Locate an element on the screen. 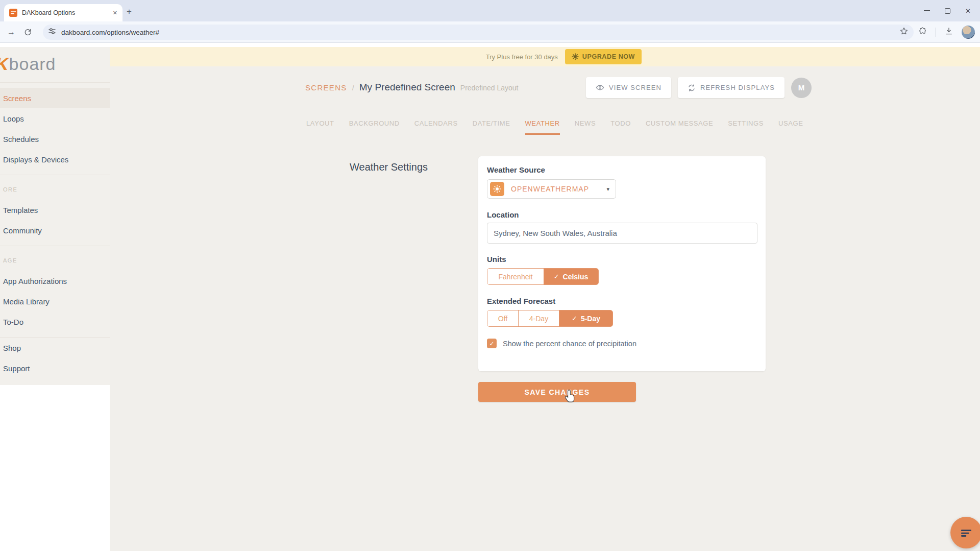 The width and height of the screenshot is (980, 551). extended-forecast-toggle: Off 4-Day ✓ 5-Day is located at coordinates (550, 319).